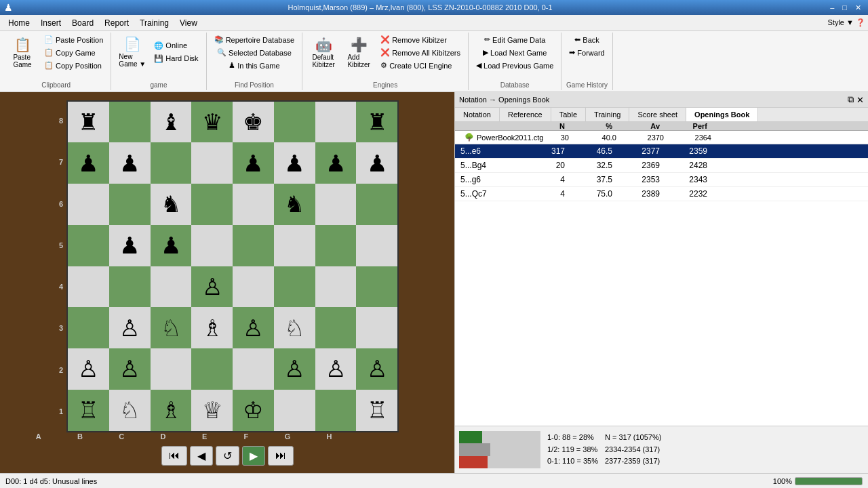  What do you see at coordinates (587, 53) in the screenshot?
I see `forward-button: ➡ Forward` at bounding box center [587, 53].